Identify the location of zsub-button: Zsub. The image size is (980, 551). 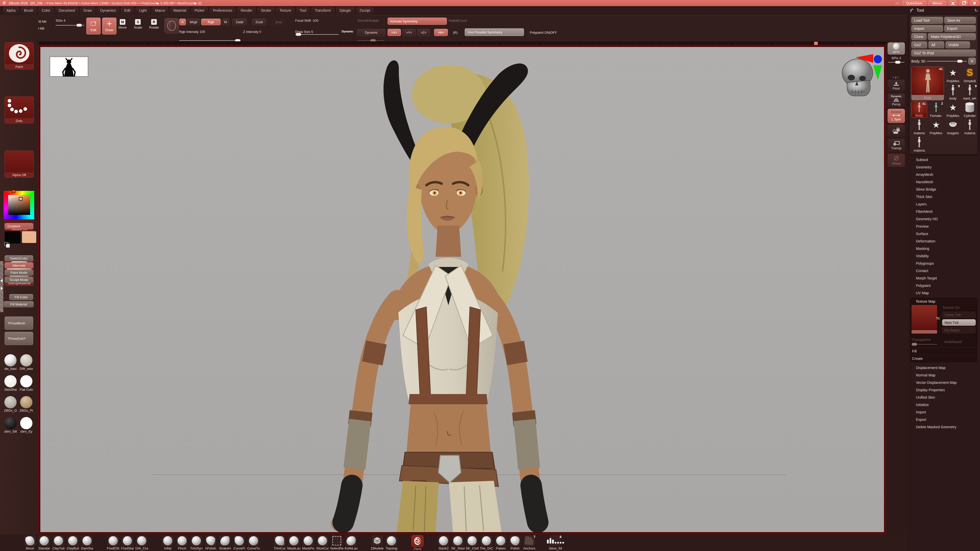
(259, 22).